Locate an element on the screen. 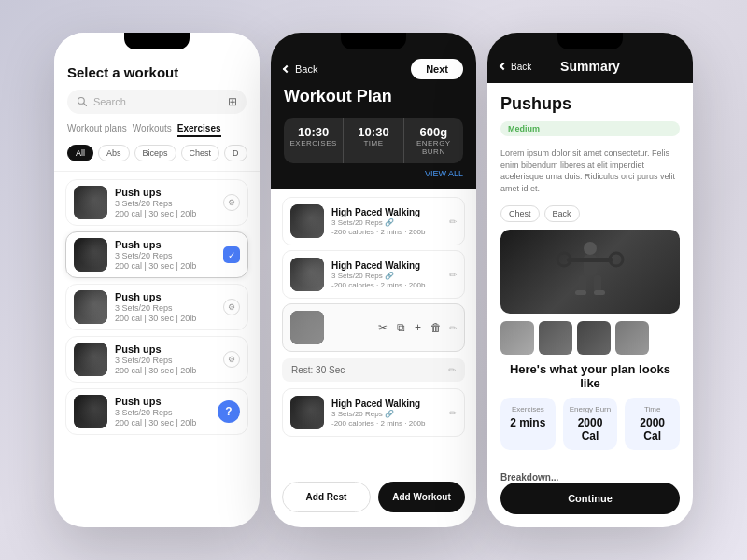 This screenshot has width=747, height=560. filter-abs: Abs is located at coordinates (114, 153).